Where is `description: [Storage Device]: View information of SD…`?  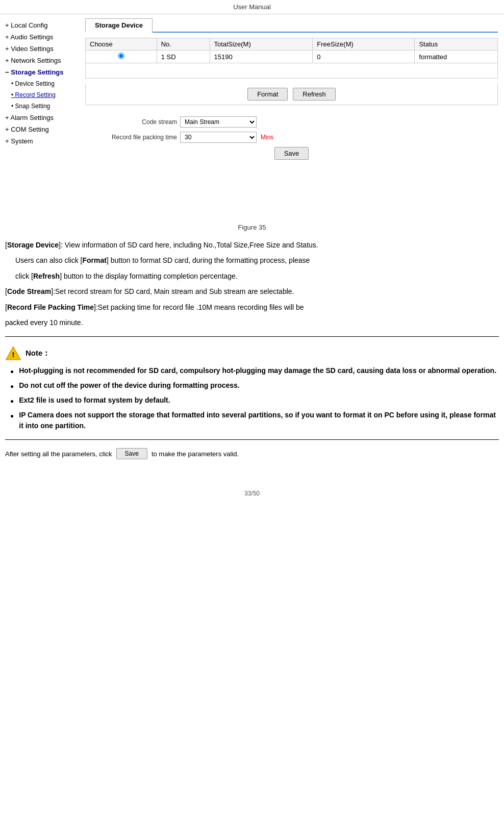
description: [Storage Device]: View information of SD… is located at coordinates (252, 284).